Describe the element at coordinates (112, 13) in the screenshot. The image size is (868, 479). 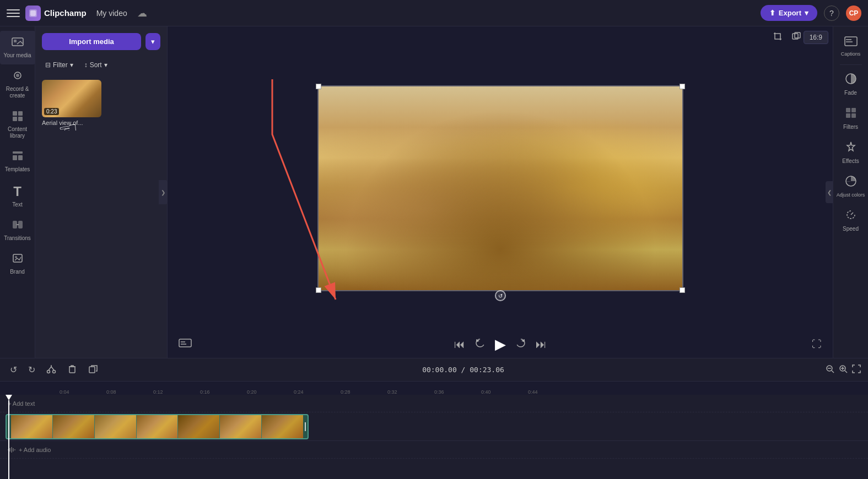
I see `project-name: My video` at that location.